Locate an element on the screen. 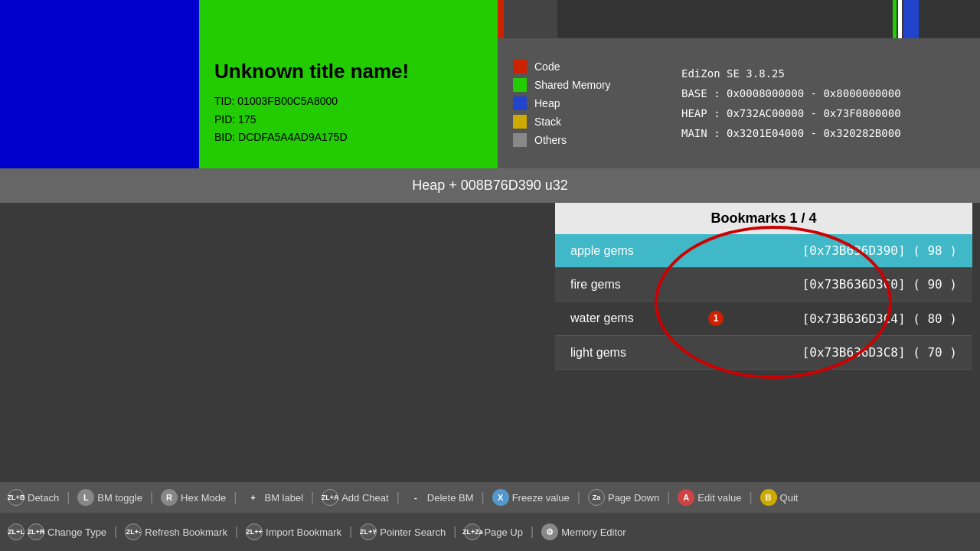  legend-label-others: Others is located at coordinates (550, 140).